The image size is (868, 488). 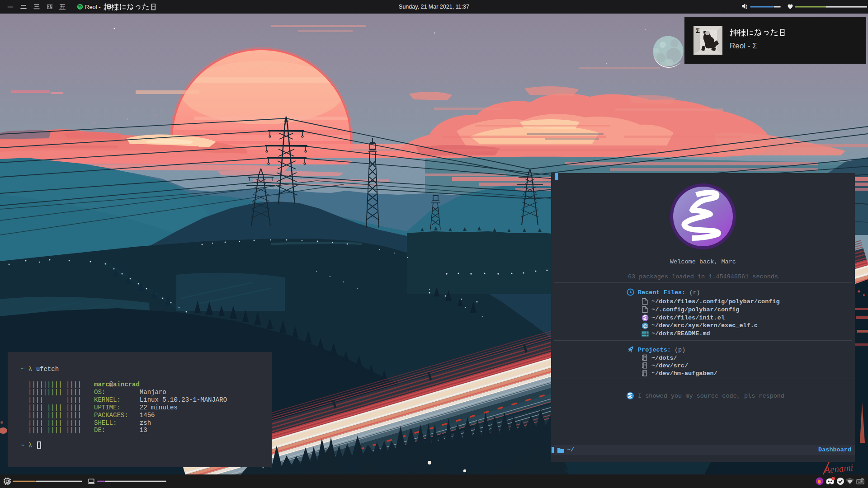 I want to click on svg-text: Σ, so click(x=698, y=31).